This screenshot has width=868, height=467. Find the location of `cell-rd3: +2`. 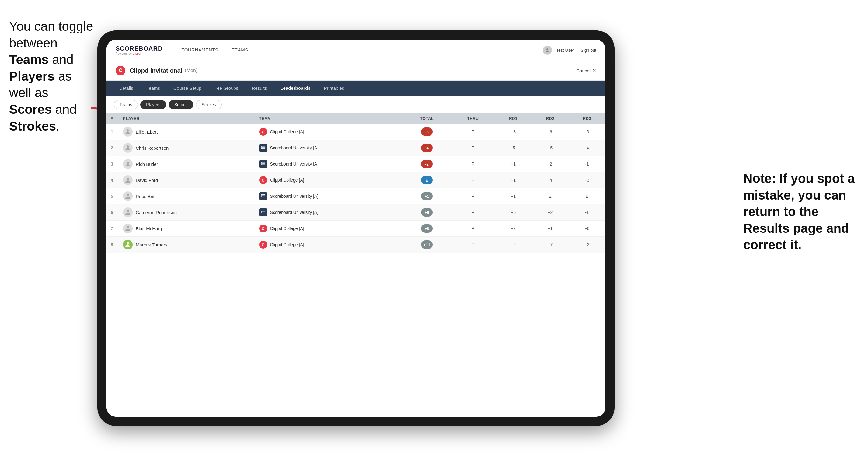

cell-rd3: +2 is located at coordinates (587, 245).